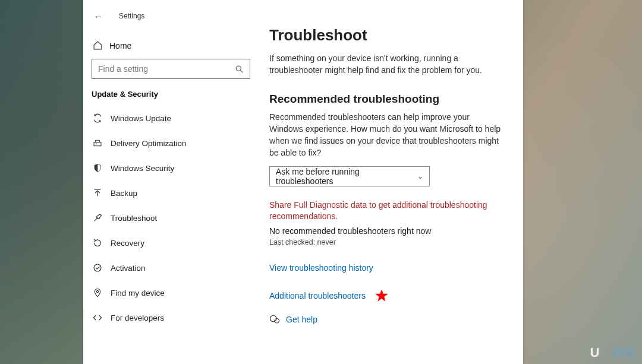 Image resolution: width=642 pixels, height=364 pixels. I want to click on share-diagnostic-link: Share Full Diagnostic data to get additi…, so click(388, 211).